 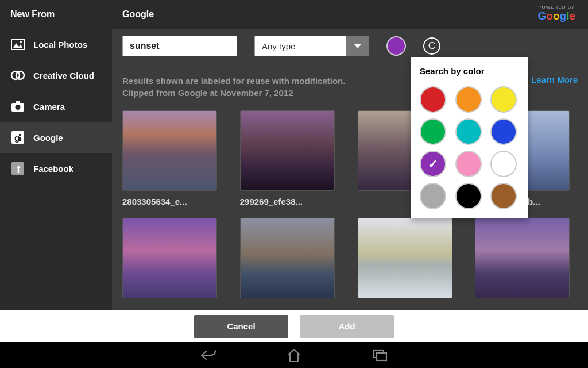 I want to click on new-from-label: New From, so click(x=56, y=14).